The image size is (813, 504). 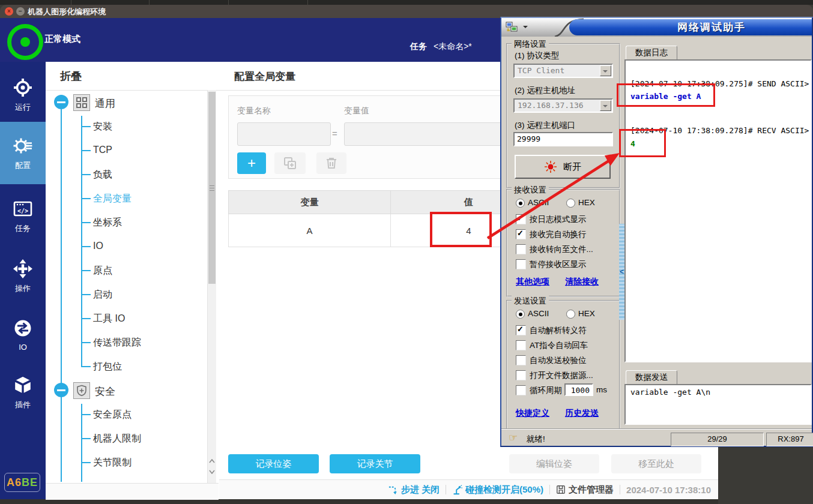 I want to click on file-manager-entry: 文件管理器, so click(x=585, y=490).